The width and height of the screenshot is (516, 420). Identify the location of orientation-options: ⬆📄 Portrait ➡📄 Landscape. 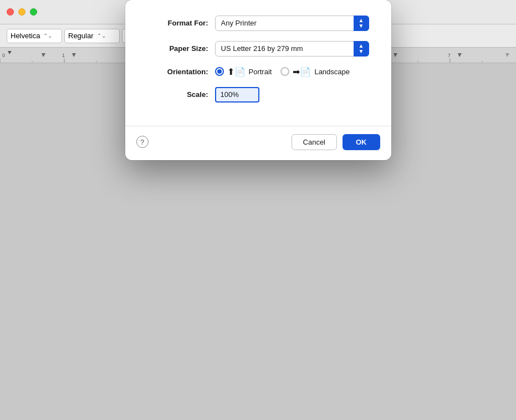
(283, 72).